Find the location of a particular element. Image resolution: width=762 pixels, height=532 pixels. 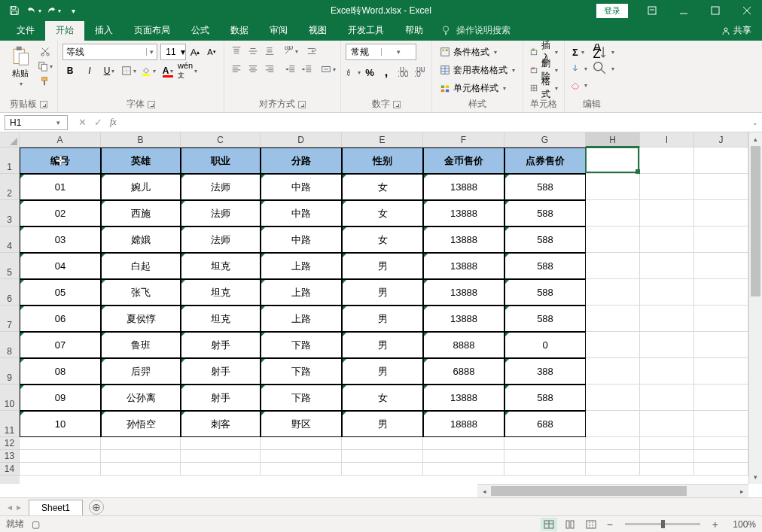

align-bottom-button is located at coordinates (270, 51).